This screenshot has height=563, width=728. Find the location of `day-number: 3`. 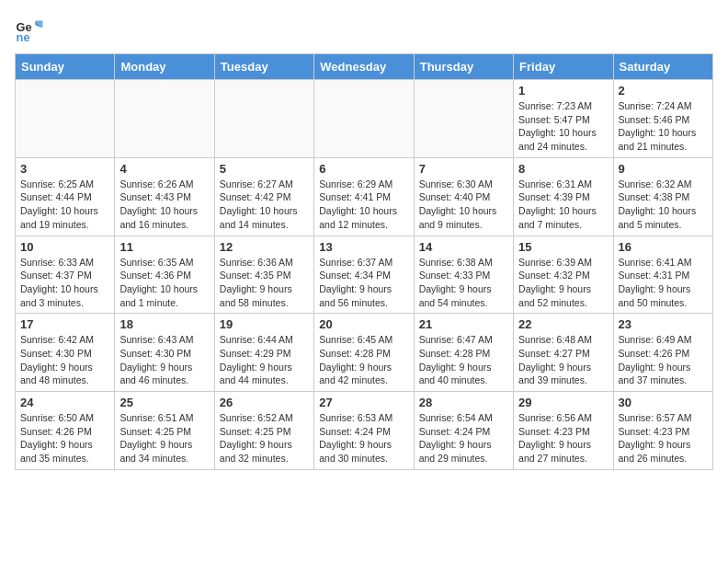

day-number: 3 is located at coordinates (64, 169).